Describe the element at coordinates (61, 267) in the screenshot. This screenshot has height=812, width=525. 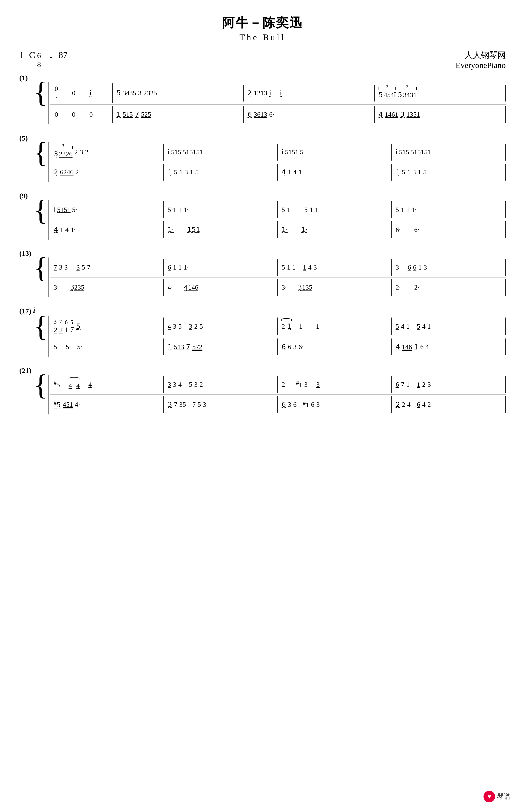
I see `note-u4-13-2: 3` at that location.